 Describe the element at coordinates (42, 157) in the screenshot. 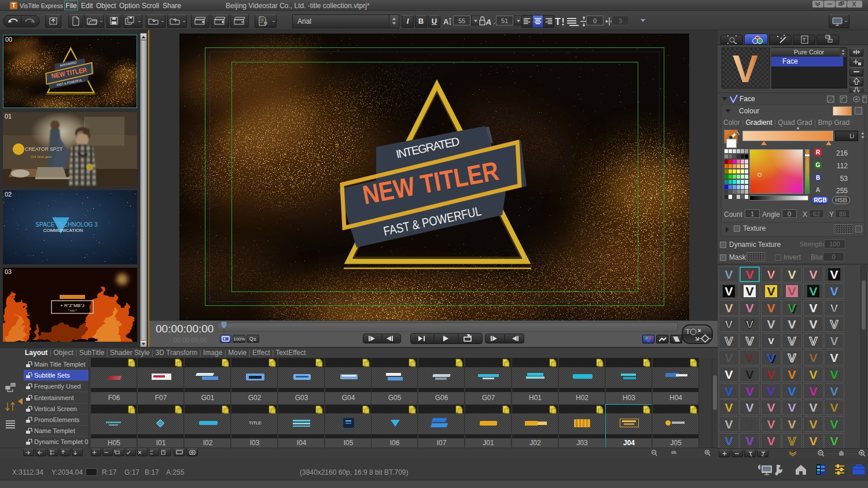

I see `svg-text: Our best gear` at that location.